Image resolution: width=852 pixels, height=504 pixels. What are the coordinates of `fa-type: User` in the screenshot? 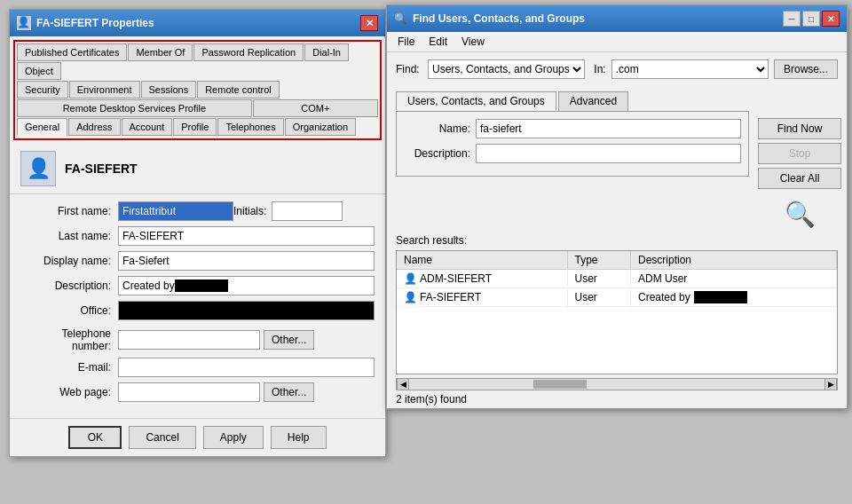 It's located at (598, 298).